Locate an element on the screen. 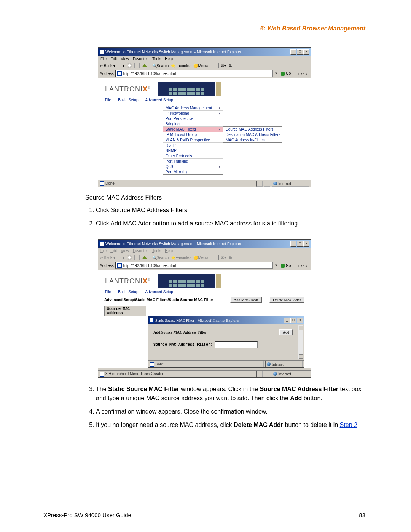 This screenshot has height=532, width=411. lantronix-logo: LANTRONIX® is located at coordinates (128, 89).